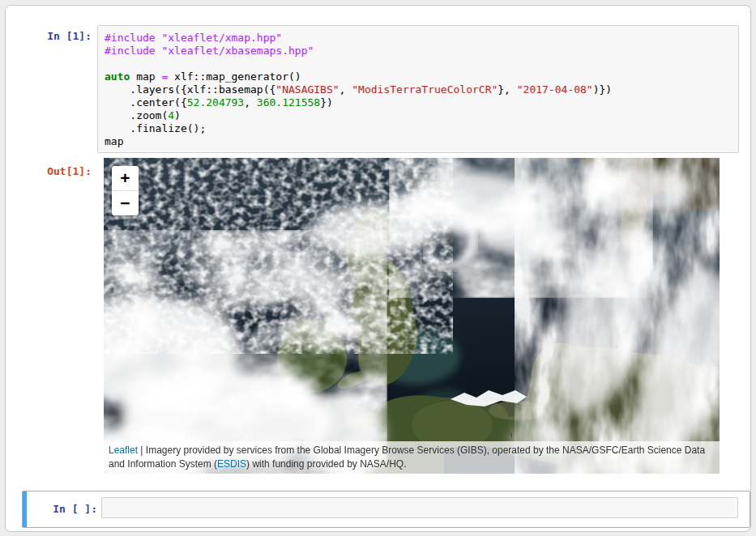 The width and height of the screenshot is (756, 536). Describe the element at coordinates (418, 142) in the screenshot. I see `code-line: map` at that location.